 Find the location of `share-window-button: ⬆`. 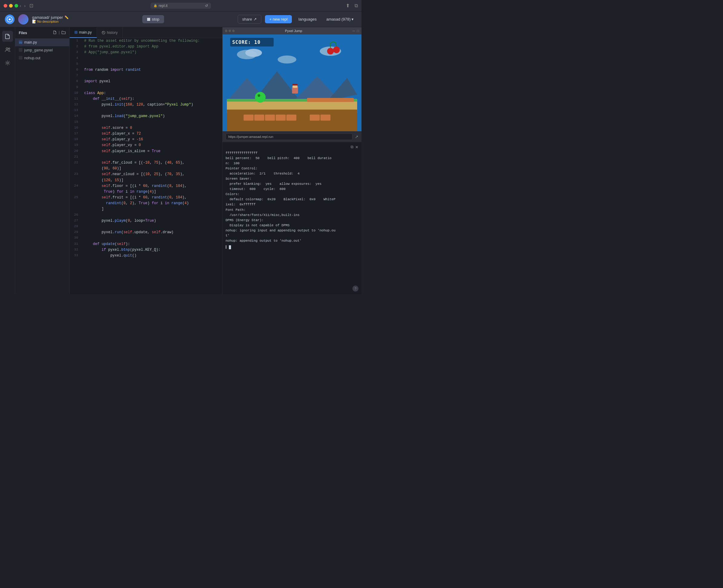

share-window-button: ⬆ is located at coordinates (348, 5).